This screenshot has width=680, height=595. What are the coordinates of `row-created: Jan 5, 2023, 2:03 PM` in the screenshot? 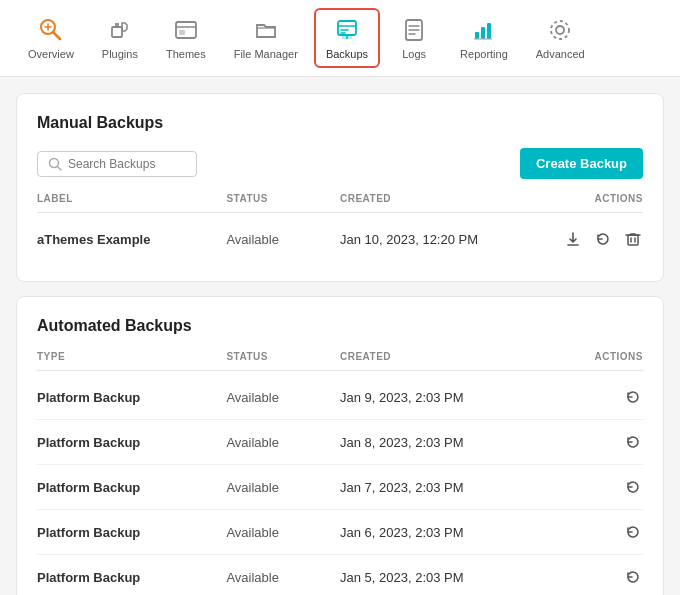 It's located at (434, 578).